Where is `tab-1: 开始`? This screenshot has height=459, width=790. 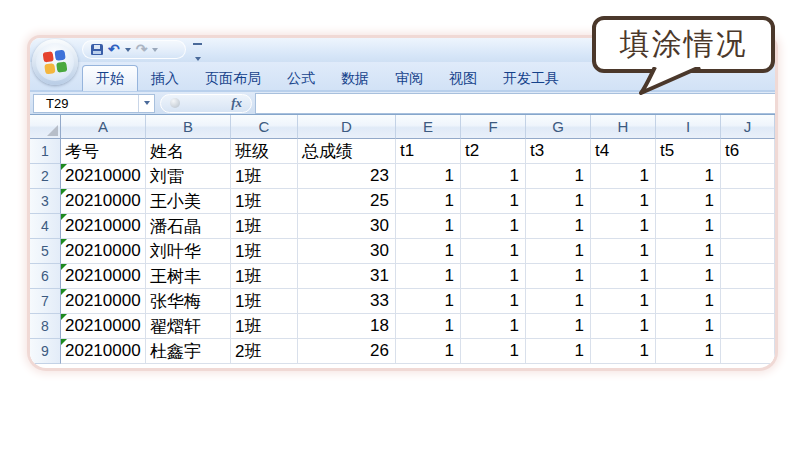
tab-1: 开始 is located at coordinates (110, 78).